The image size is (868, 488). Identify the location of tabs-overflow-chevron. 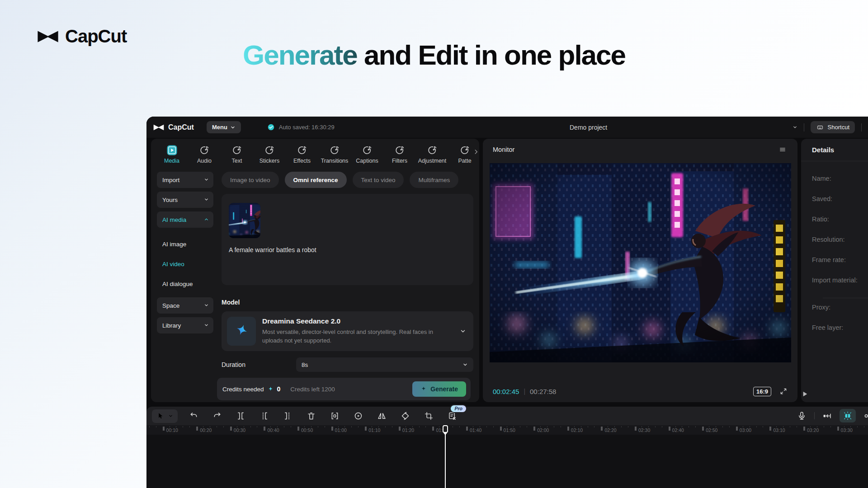
(476, 153).